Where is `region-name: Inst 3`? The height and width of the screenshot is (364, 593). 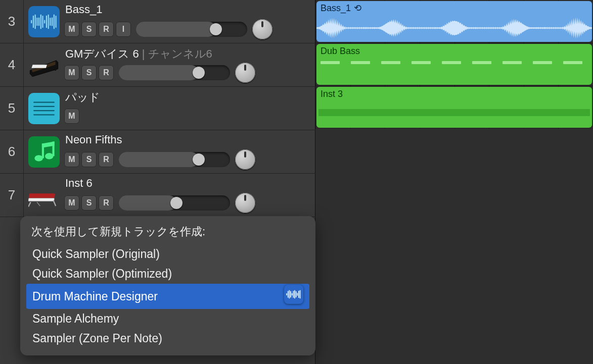 region-name: Inst 3 is located at coordinates (332, 94).